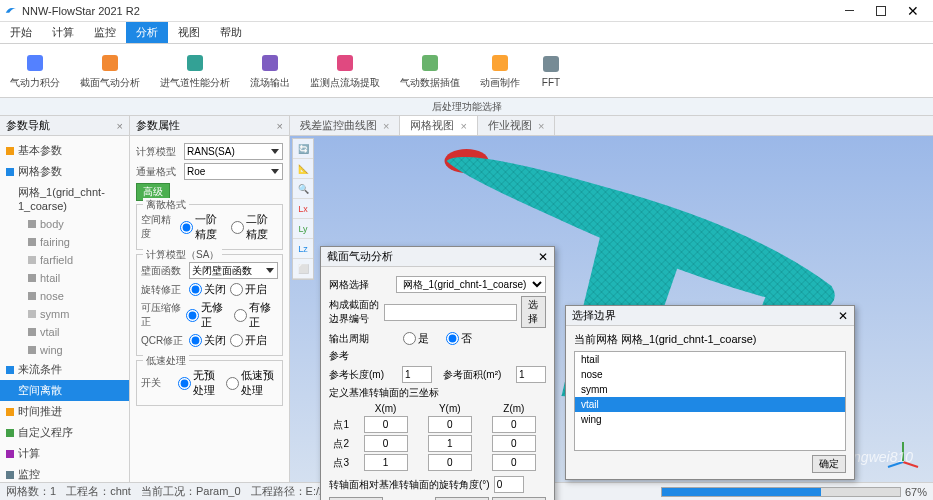 This screenshot has height=500, width=933. I want to click on dlg2-item-nose: nose, so click(710, 374).